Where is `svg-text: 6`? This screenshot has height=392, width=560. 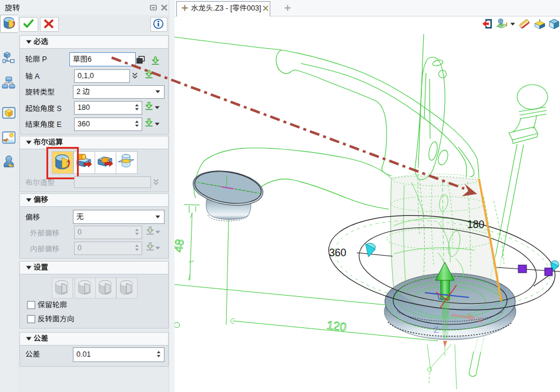
svg-text: 6 is located at coordinates (89, 59).